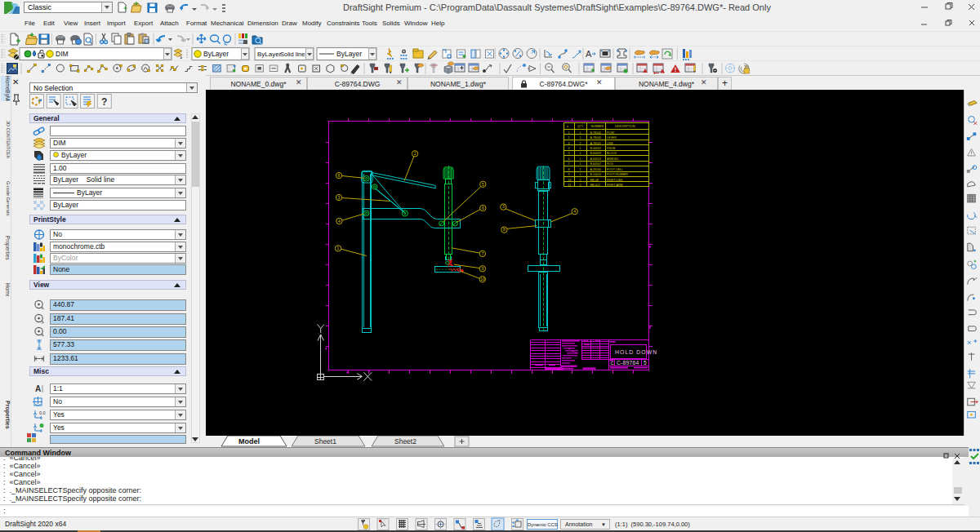 The height and width of the screenshot is (532, 980). Describe the element at coordinates (596, 159) in the screenshot. I see `svg-text: A-64013` at that location.